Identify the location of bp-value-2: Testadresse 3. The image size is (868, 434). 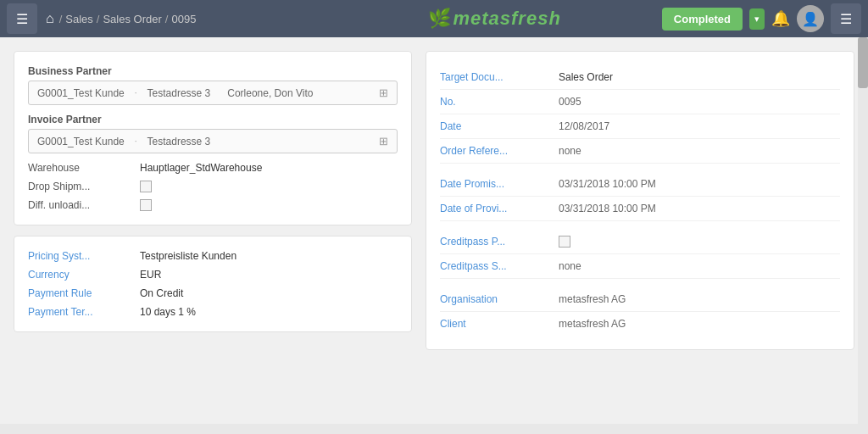
(180, 93).